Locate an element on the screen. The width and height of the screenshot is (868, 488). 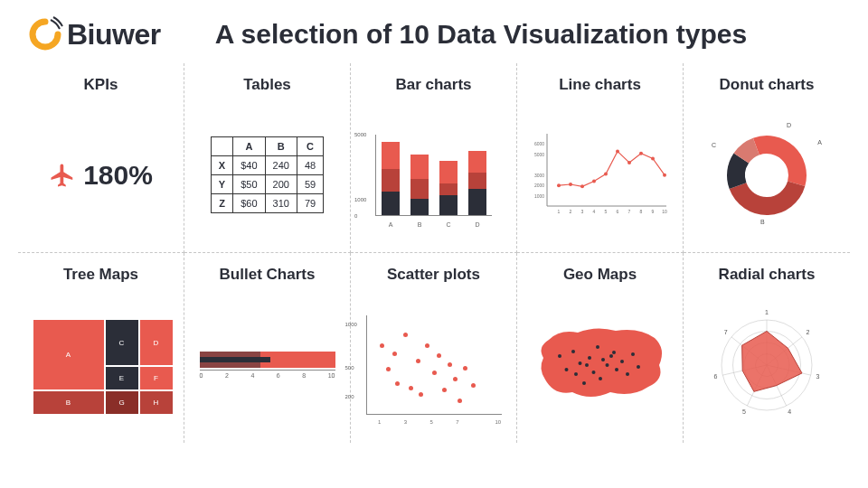
cell-donut-charts: Donut charts A B C D is located at coordinates (767, 158).